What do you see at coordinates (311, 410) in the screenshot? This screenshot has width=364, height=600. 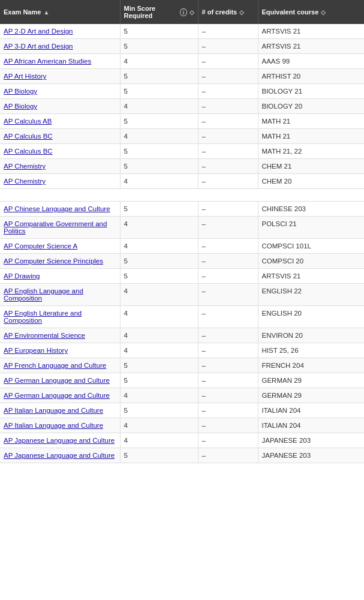 I see `equivalent-cell: ITALIAN 204` at bounding box center [311, 410].